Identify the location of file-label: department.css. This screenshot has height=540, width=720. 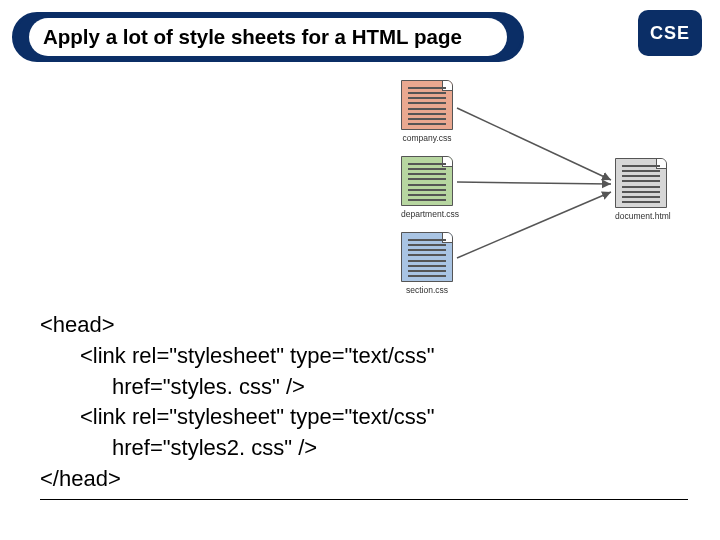
(427, 214).